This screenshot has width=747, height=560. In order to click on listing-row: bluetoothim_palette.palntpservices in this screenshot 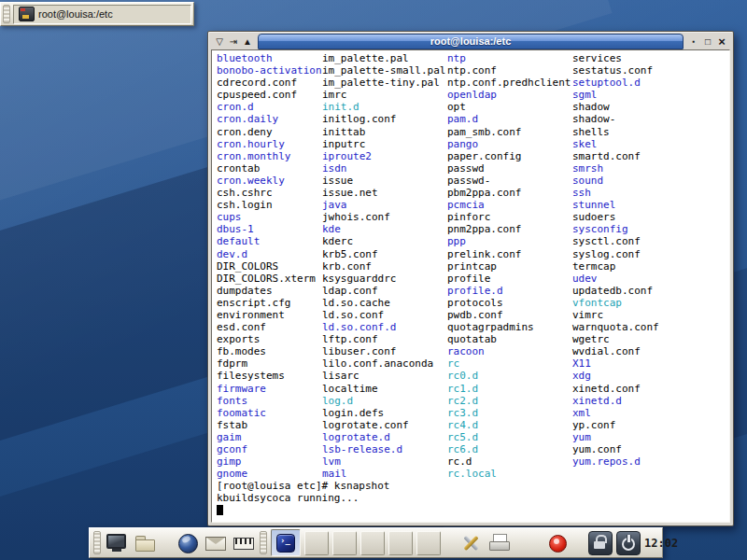, I will do `click(472, 58)`.